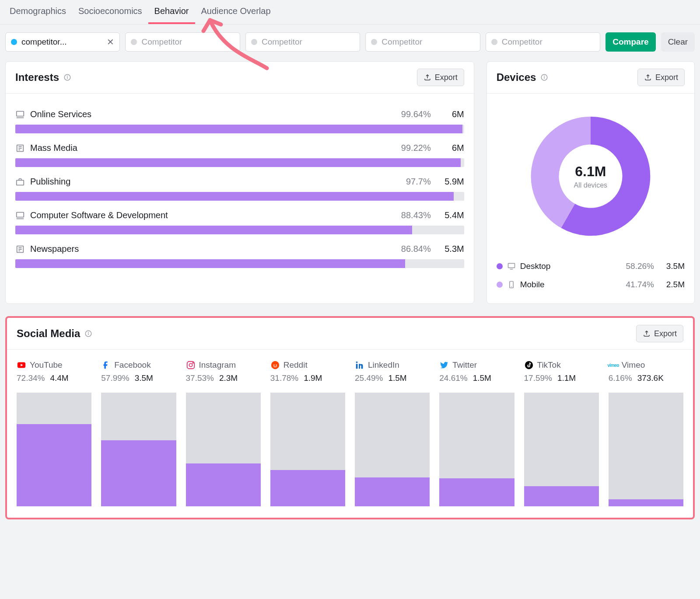 The width and height of the screenshot is (700, 599). Describe the element at coordinates (204, 249) in the screenshot. I see `interest-name: Newspapers` at that location.